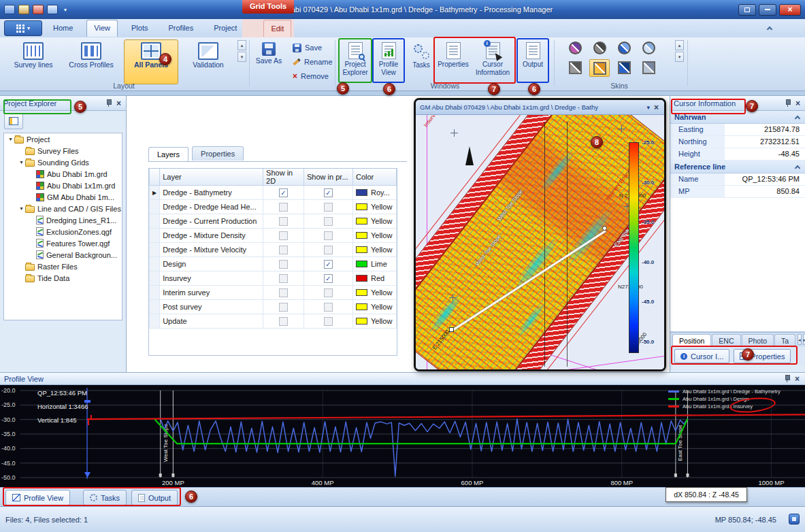 Image resolution: width=805 pixels, height=532 pixels. I want to click on layer-row: Dredge - Dredge Head He...Yellow, so click(274, 207).